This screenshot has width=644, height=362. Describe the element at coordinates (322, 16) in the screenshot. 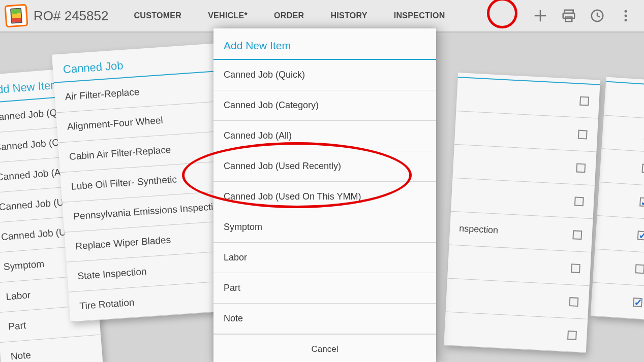

I see `top-bar: RO# 245852 CUSTOMER VEHICLE* ORDER HISTO…` at that location.